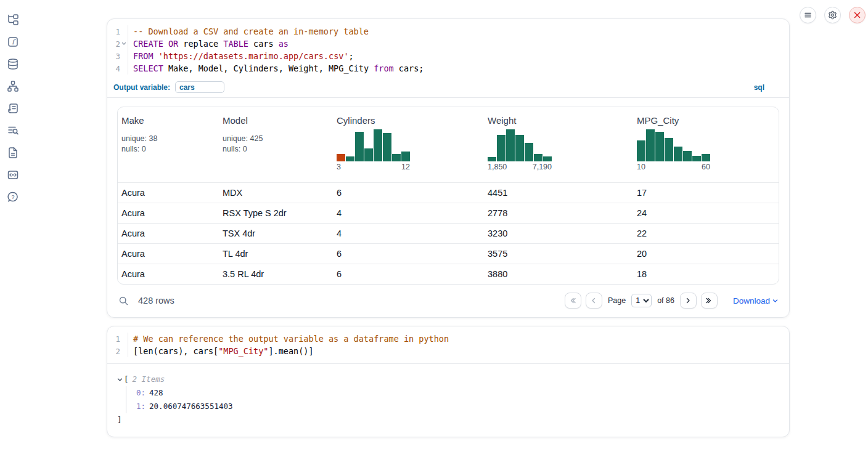 The width and height of the screenshot is (868, 449). Describe the element at coordinates (124, 44) in the screenshot. I see `fold-chevron-icon` at that location.